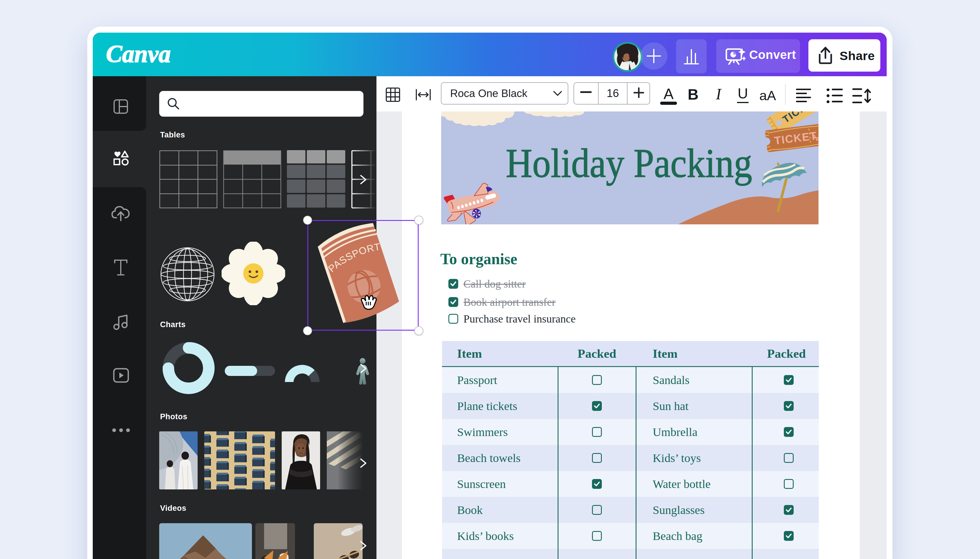 Image resolution: width=980 pixels, height=559 pixels. What do you see at coordinates (138, 54) in the screenshot?
I see `svg-text: Canva` at bounding box center [138, 54].